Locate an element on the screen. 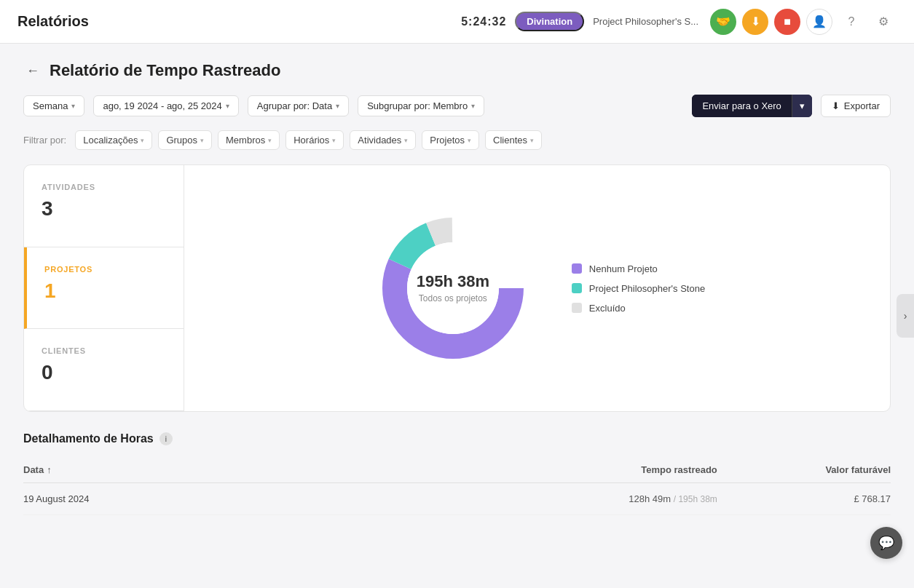 The width and height of the screenshot is (914, 588). divination-badge: Divination is located at coordinates (549, 22).